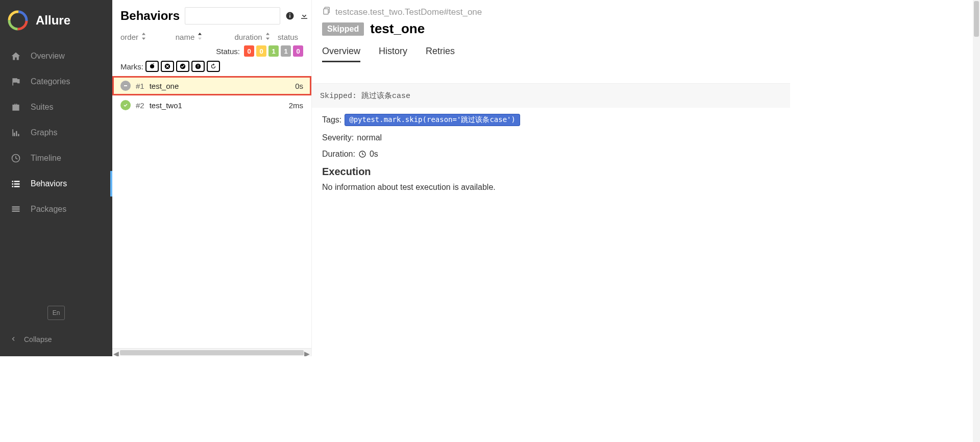 This screenshot has height=442, width=980. What do you see at coordinates (198, 66) in the screenshot?
I see `mark-warning-button` at bounding box center [198, 66].